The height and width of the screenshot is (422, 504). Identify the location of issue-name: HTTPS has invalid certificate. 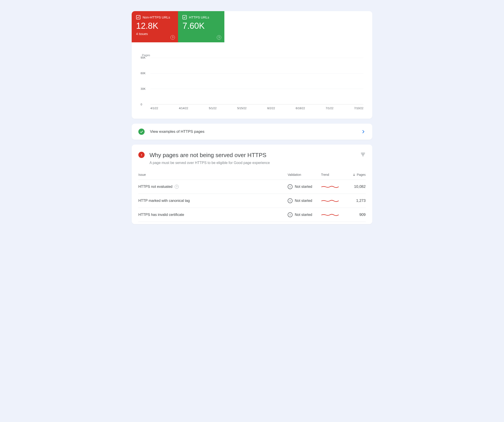
(161, 215).